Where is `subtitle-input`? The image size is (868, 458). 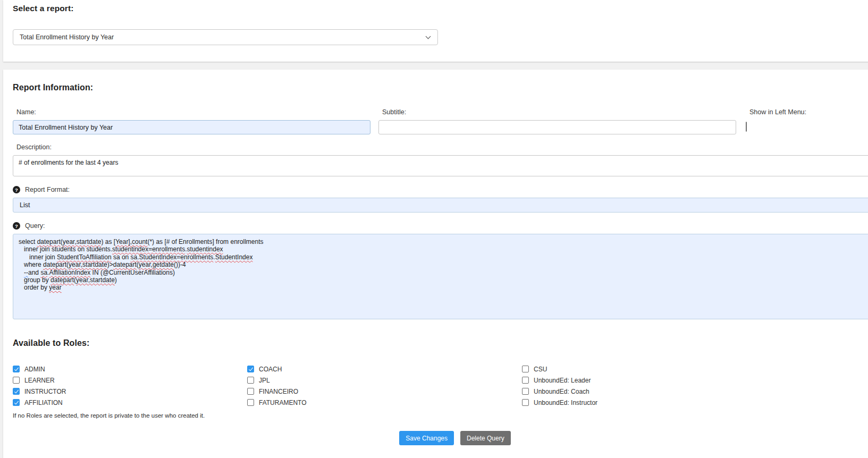 subtitle-input is located at coordinates (557, 128).